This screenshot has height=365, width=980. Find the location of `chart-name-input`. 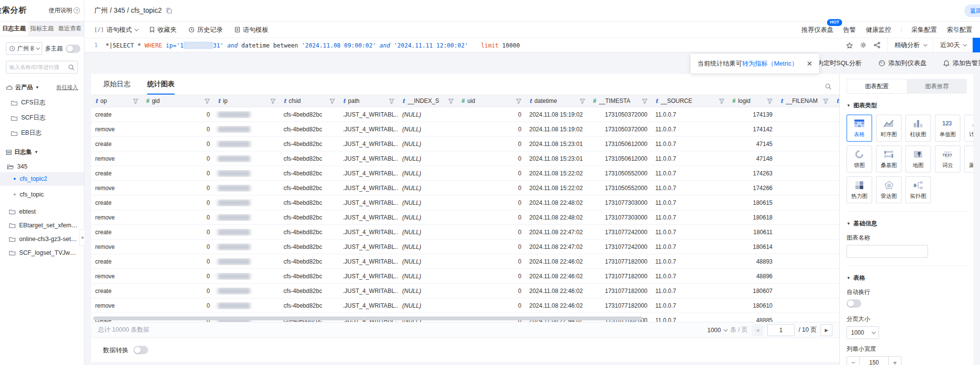

chart-name-input is located at coordinates (887, 251).